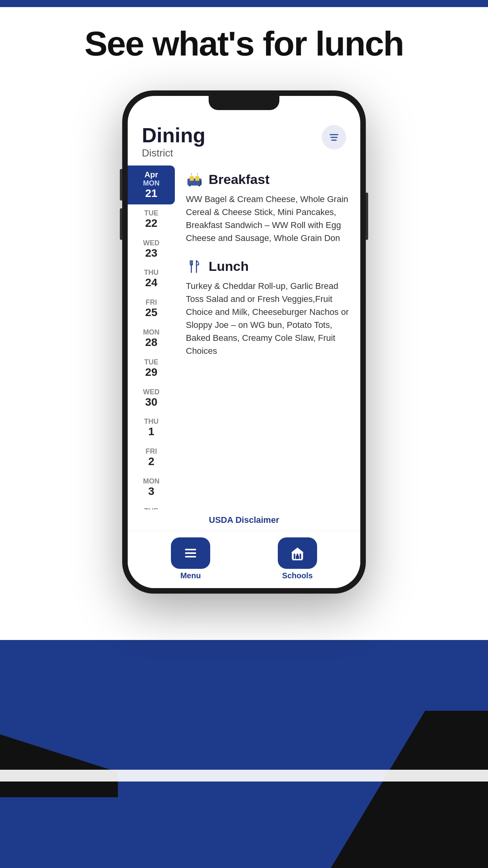 This screenshot has height=868, width=488. I want to click on date-item-30: WED 30, so click(151, 398).